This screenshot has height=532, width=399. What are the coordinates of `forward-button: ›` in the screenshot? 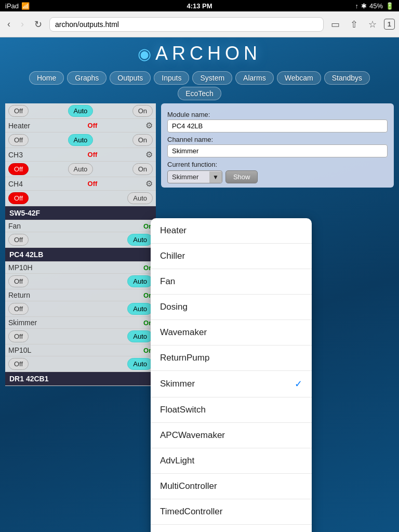 It's located at (22, 24).